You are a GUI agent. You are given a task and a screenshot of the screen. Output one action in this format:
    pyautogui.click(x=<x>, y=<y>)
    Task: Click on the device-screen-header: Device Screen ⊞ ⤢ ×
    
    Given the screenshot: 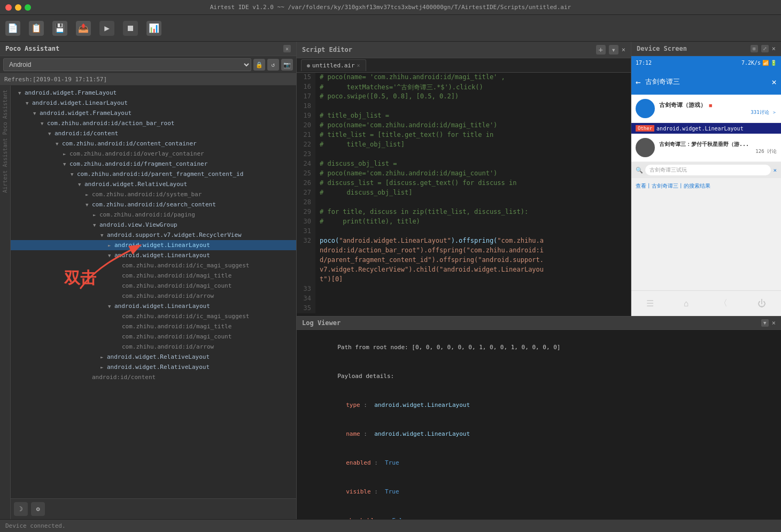 What is the action you would take?
    pyautogui.click(x=706, y=49)
    